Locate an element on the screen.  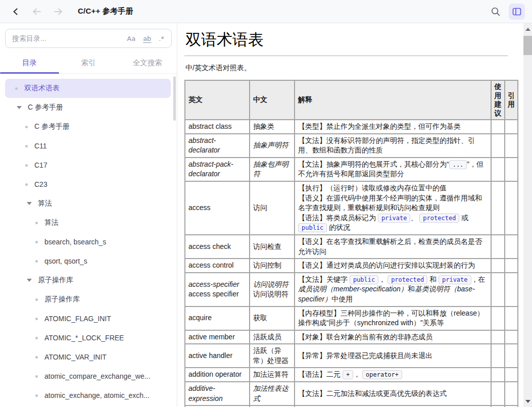
table-row: access check访问检查【语义】在名字查找和重载解析之后，检查类的成员名… is located at coordinates (352, 246).